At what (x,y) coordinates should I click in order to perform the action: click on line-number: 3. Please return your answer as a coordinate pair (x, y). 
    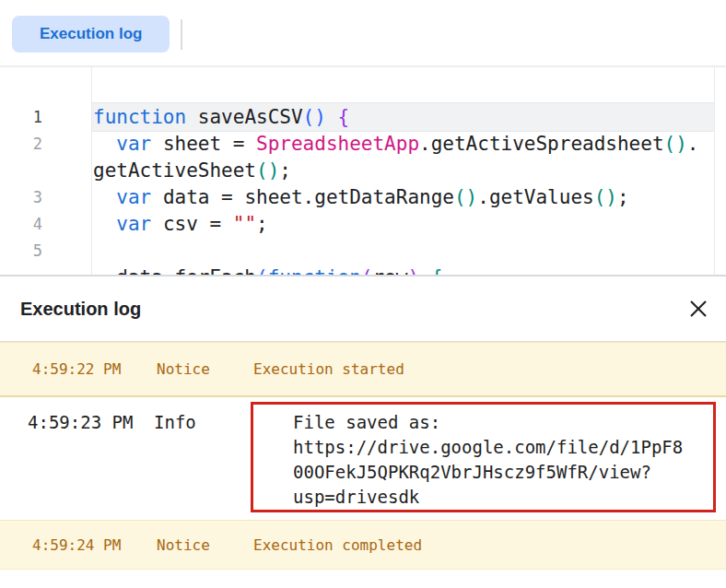
    Looking at the image, I should click on (46, 197).